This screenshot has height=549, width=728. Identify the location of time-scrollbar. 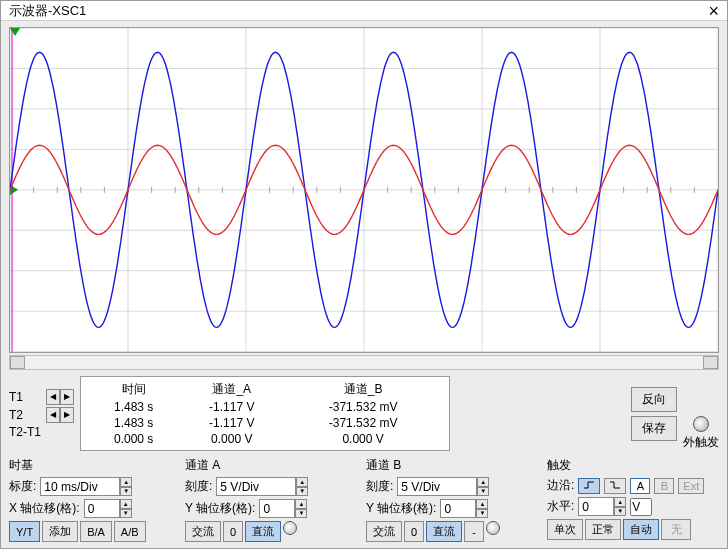
(364, 362).